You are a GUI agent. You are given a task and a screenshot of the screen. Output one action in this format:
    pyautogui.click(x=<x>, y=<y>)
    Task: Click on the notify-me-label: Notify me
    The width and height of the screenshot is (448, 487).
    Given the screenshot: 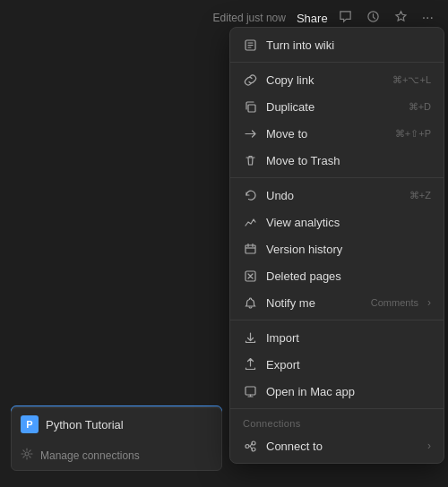 What is the action you would take?
    pyautogui.click(x=314, y=303)
    